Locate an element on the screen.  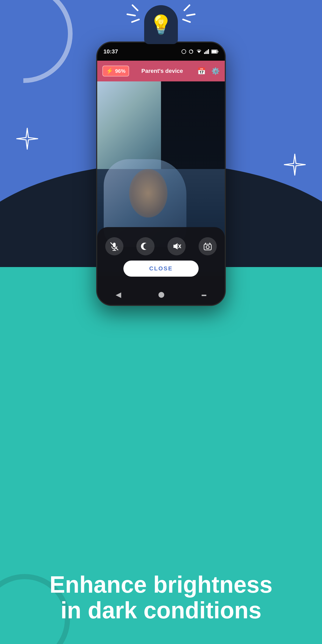
sparkle-left is located at coordinates (27, 139).